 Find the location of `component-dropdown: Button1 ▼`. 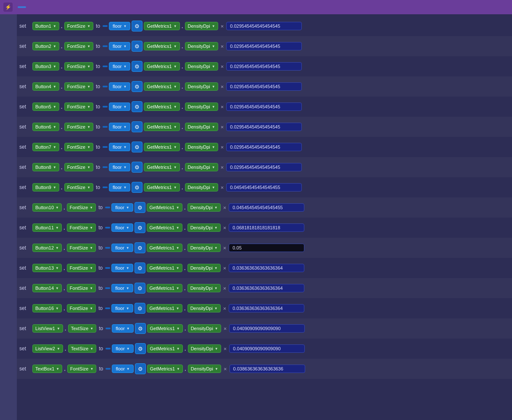

component-dropdown: Button1 ▼ is located at coordinates (46, 26).